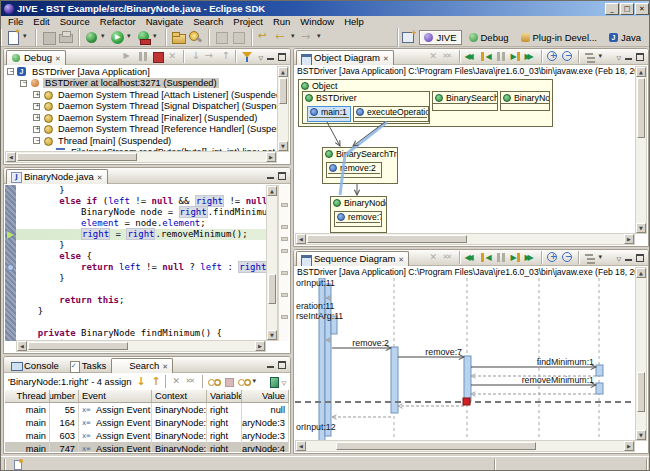  What do you see at coordinates (57, 176) in the screenshot?
I see `tab-binarynode-java: BinaryNode.java` at bounding box center [57, 176].